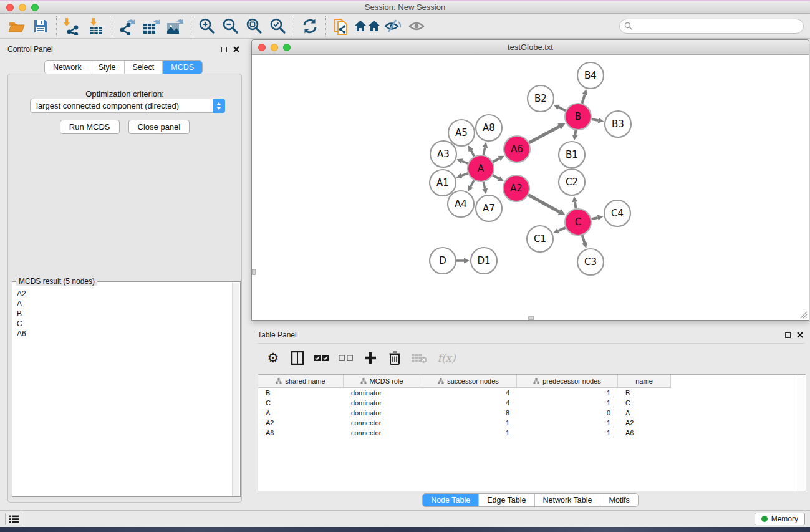 The height and width of the screenshot is (532, 810). What do you see at coordinates (152, 26) in the screenshot?
I see `export-table-button` at bounding box center [152, 26].